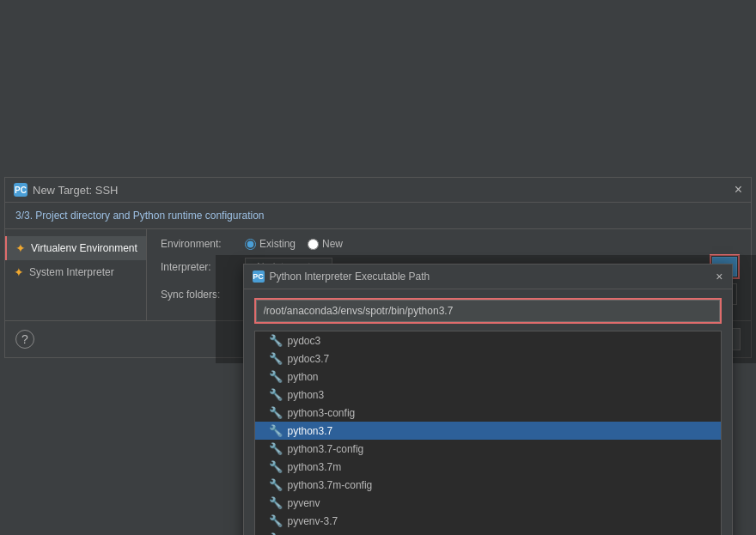 The image size is (756, 535). Describe the element at coordinates (294, 244) in the screenshot. I see `environment-radio-group: Existing New` at that location.